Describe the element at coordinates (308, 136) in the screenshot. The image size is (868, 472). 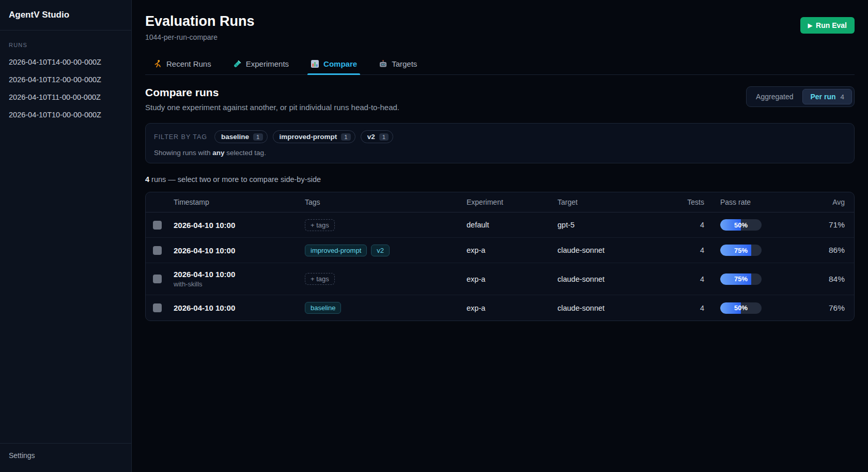
I see `tag-name: improved-prompt` at that location.